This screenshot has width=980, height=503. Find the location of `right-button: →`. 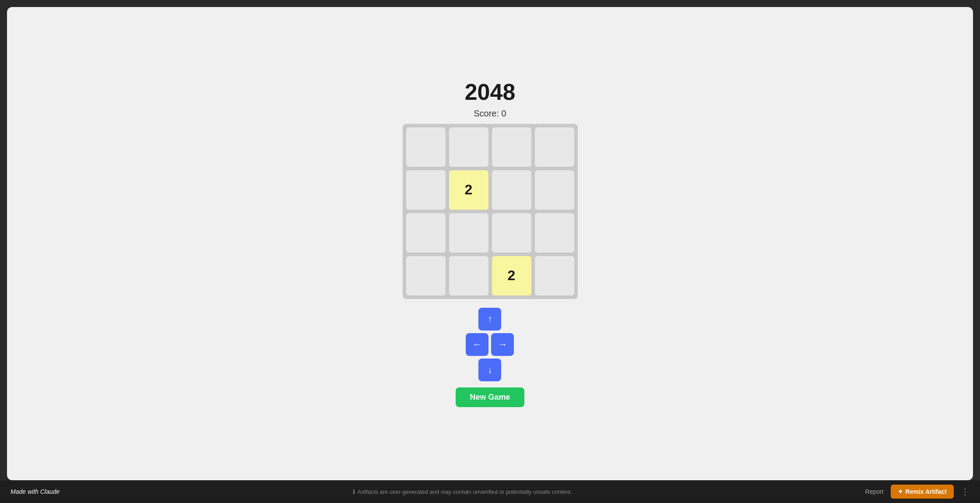

right-button: → is located at coordinates (502, 345).